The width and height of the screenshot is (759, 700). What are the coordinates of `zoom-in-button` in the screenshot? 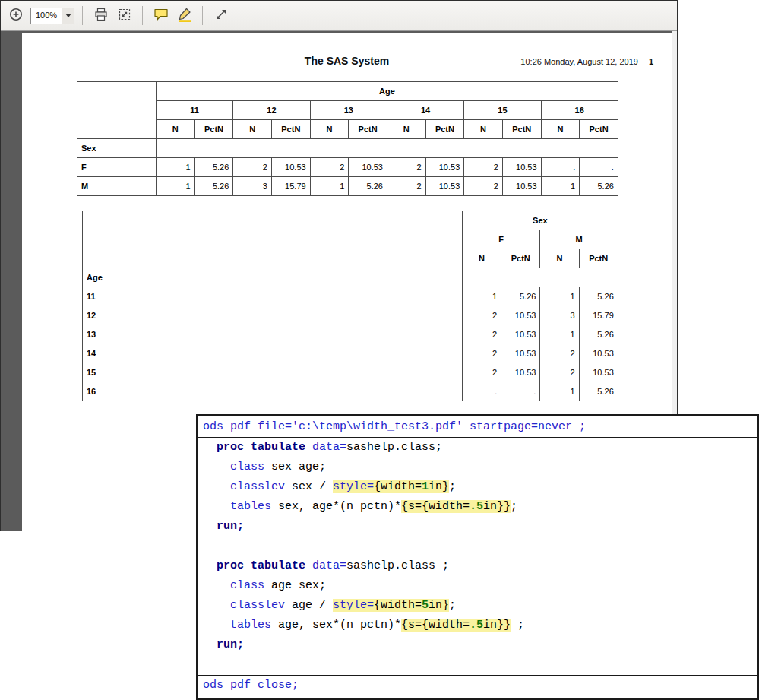 It's located at (15, 15).